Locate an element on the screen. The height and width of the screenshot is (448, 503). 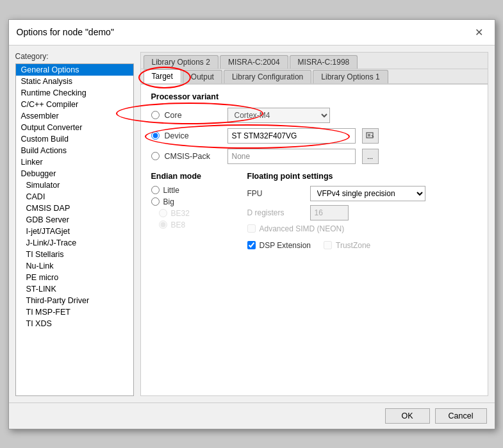
sidebar-item-debugger: Debugger is located at coordinates (74, 174).